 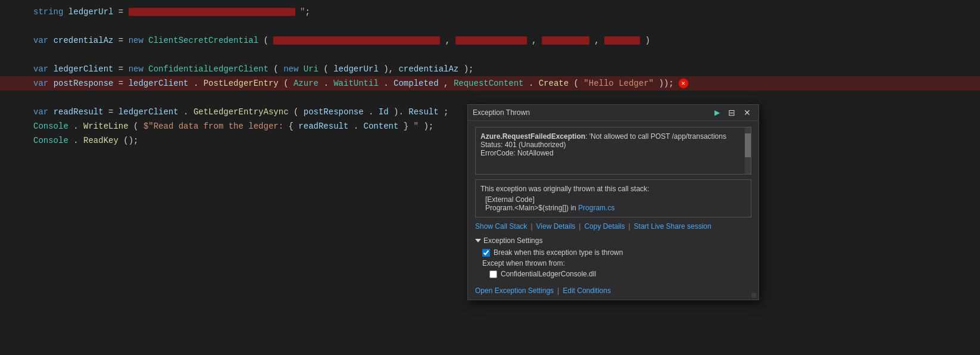 I want to click on stack-frame-1: Program.<Main>$(string[]) in Program.cs, so click(x=613, y=208).